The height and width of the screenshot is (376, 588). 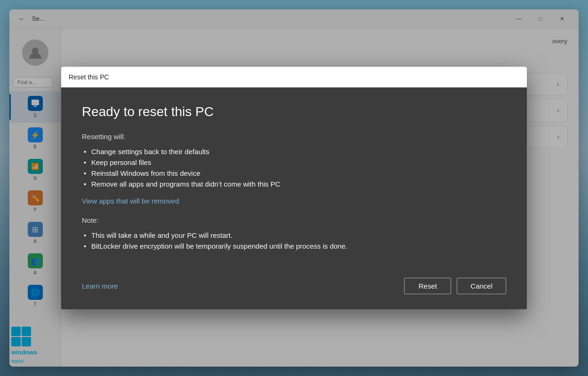 What do you see at coordinates (294, 289) in the screenshot?
I see `dialog-footer: Learn more Reset Cancel` at bounding box center [294, 289].